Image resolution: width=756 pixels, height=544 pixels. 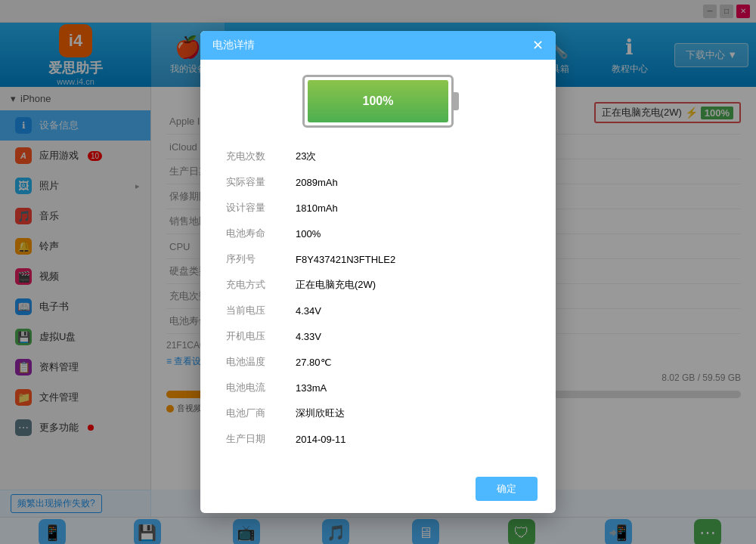 What do you see at coordinates (378, 233) in the screenshot?
I see `table-row: 电池寿命 100%` at bounding box center [378, 233].